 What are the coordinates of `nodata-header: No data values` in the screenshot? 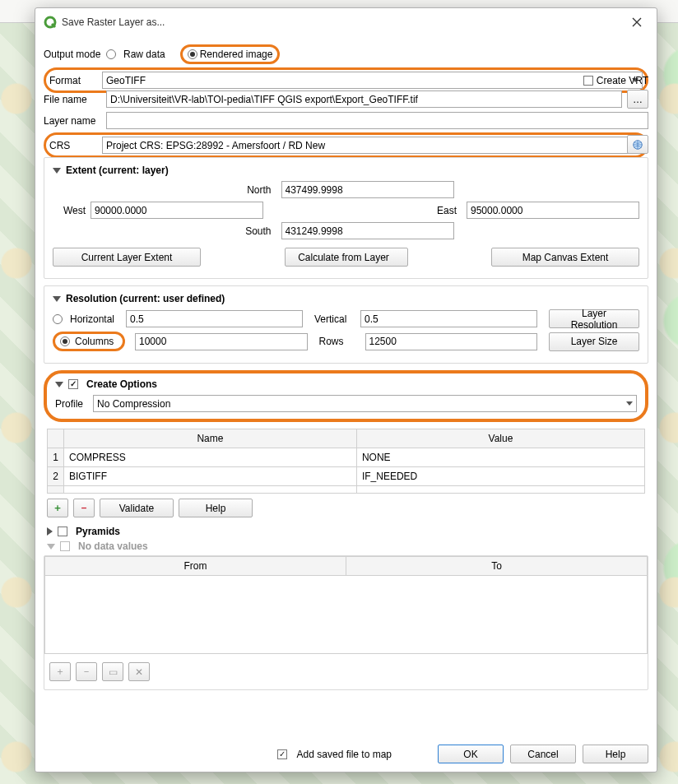 It's located at (347, 546).